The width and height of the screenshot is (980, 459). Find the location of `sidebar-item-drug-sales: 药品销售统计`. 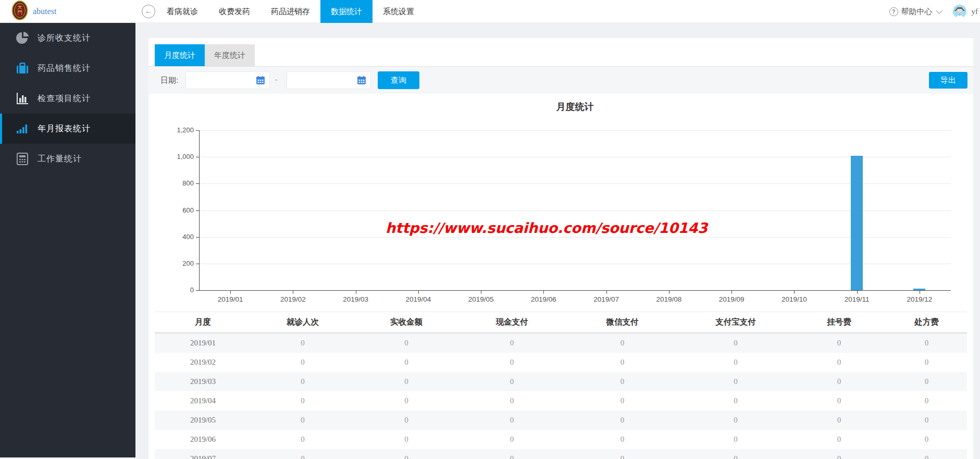

sidebar-item-drug-sales: 药品销售统计 is located at coordinates (68, 68).